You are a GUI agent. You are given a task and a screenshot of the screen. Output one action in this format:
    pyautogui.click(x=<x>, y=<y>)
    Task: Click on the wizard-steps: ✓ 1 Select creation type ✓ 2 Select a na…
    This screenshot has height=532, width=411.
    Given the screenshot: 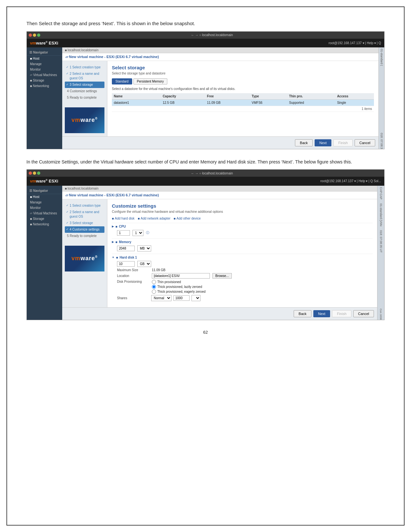 What is the action you would take?
    pyautogui.click(x=85, y=99)
    